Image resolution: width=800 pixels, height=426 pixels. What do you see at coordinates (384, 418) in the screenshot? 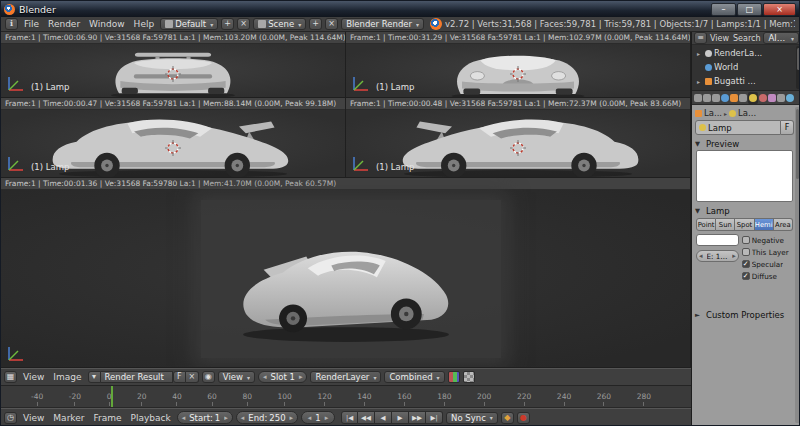
I see `play-reverse-button: ◀` at bounding box center [384, 418].